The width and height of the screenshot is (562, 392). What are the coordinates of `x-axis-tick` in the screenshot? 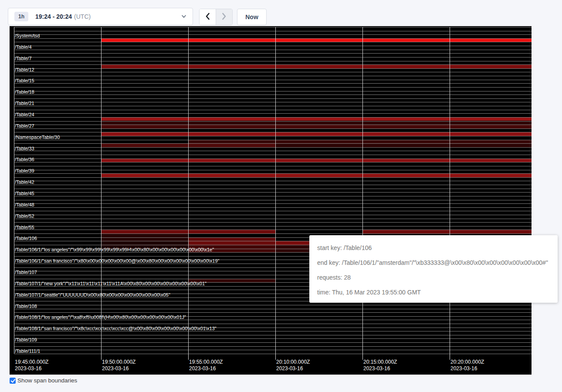 It's located at (275, 357).